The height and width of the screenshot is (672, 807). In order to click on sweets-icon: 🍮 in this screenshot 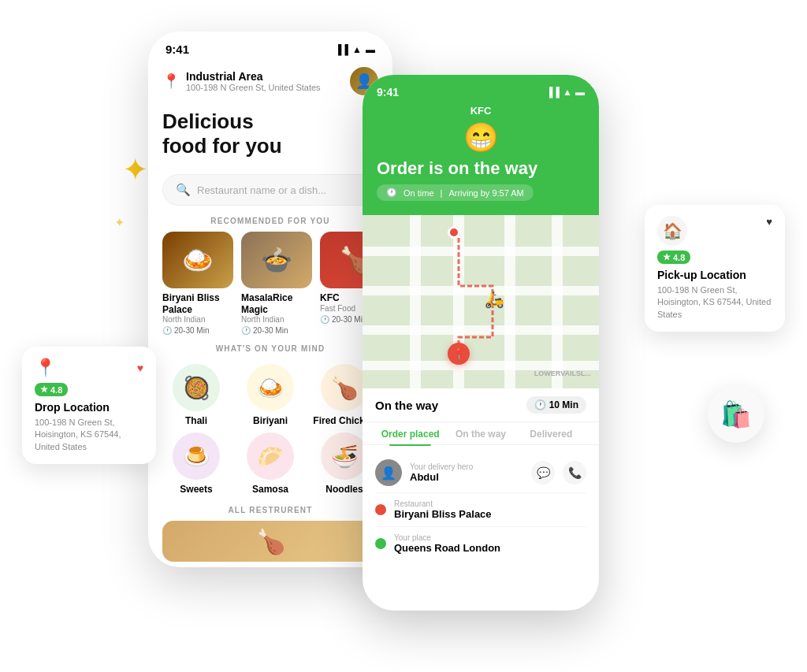, I will do `click(196, 456)`.